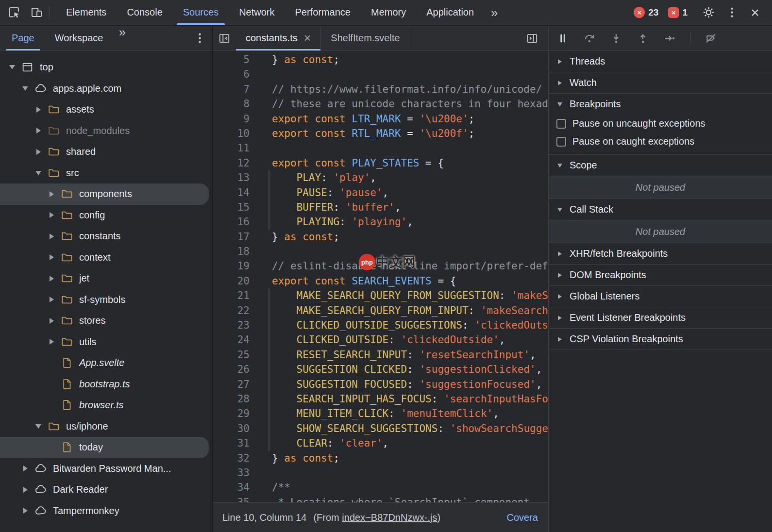  Describe the element at coordinates (231, 133) in the screenshot. I see `line-number: 10` at that location.